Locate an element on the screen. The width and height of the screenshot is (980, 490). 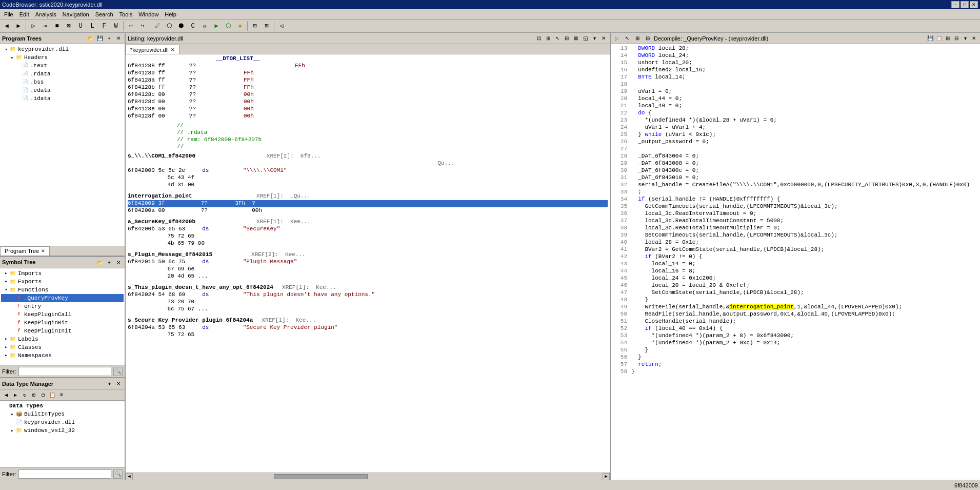
dc-icon2: ↖ is located at coordinates (627, 38).